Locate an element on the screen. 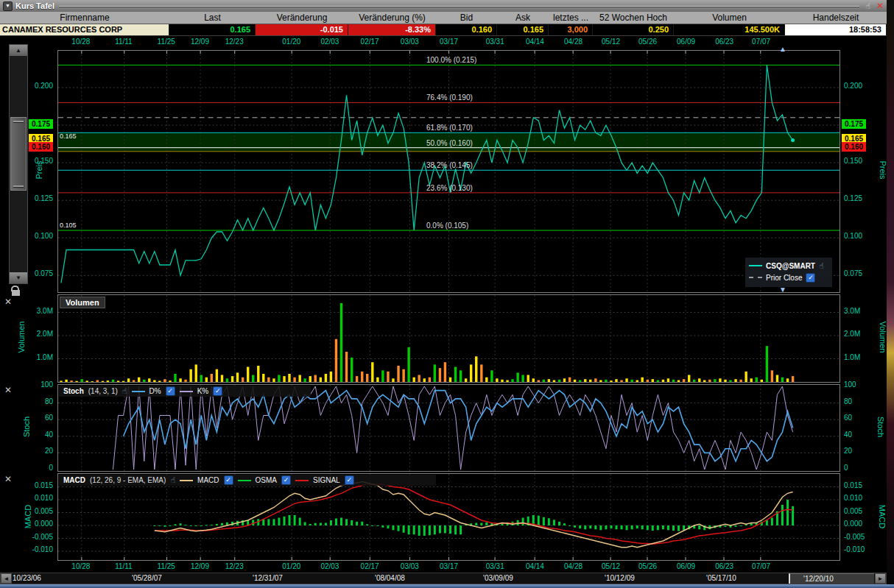 This screenshot has width=894, height=588. separator is located at coordinates (443, 35).